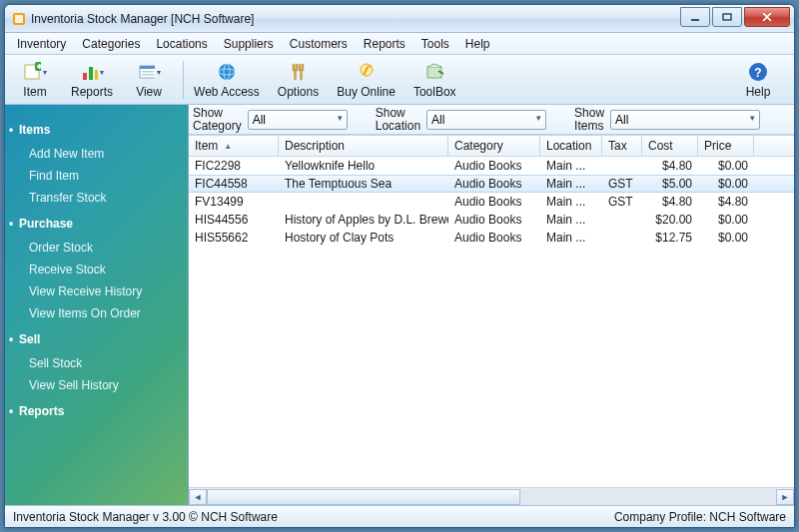  Describe the element at coordinates (228, 146) in the screenshot. I see `sort-asc-icon: ▲` at that location.